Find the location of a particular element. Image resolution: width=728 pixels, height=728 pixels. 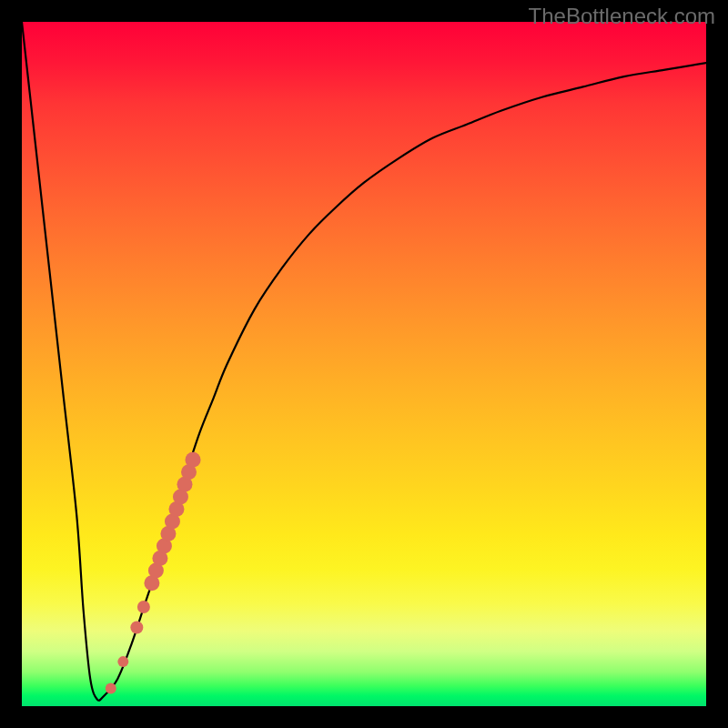

watermark-text: TheBottleneck.com is located at coordinates (622, 16).